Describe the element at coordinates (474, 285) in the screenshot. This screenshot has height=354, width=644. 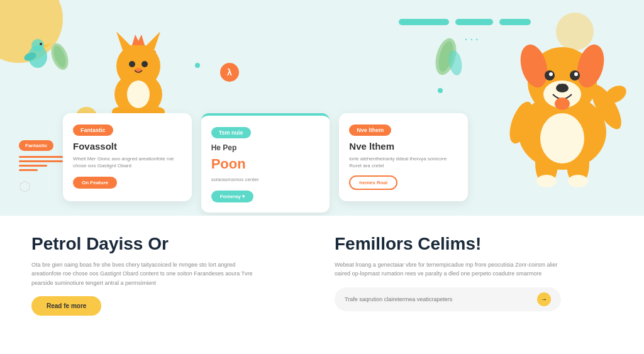
I see `bottom-right: Femillors Celims! Webeat lroang a genect…` at that location.